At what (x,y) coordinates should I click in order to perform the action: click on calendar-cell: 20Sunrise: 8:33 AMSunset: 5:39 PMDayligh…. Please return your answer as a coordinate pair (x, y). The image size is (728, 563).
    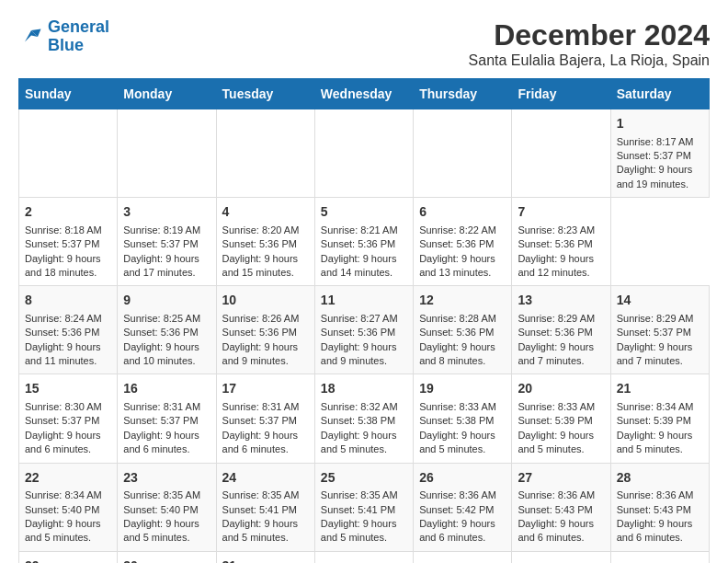
    Looking at the image, I should click on (561, 419).